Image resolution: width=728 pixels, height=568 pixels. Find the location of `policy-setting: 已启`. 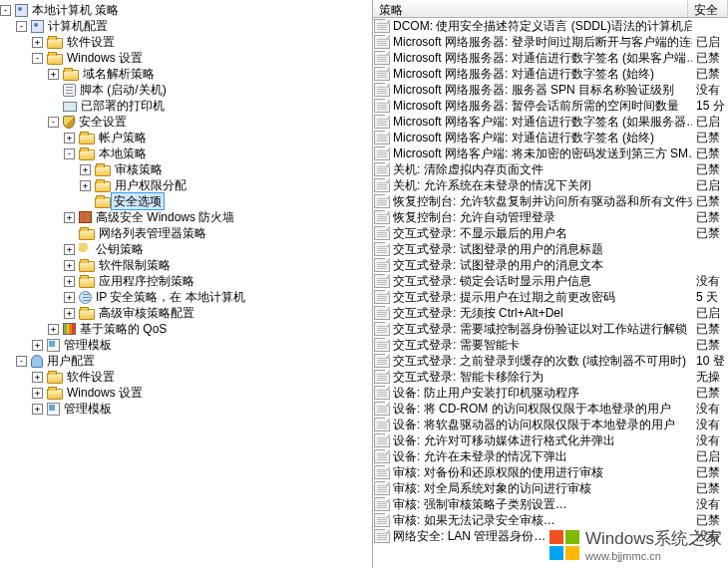

policy-setting: 已启 is located at coordinates (710, 42).